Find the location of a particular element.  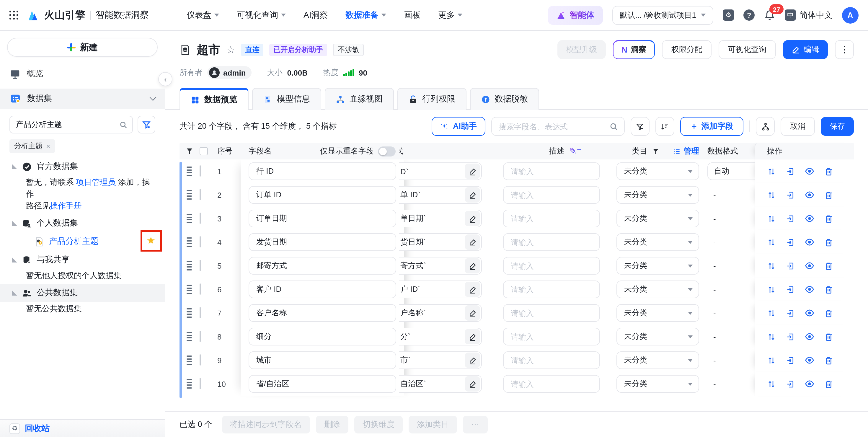

nav-visual-query: 可视化查询 is located at coordinates (261, 15).